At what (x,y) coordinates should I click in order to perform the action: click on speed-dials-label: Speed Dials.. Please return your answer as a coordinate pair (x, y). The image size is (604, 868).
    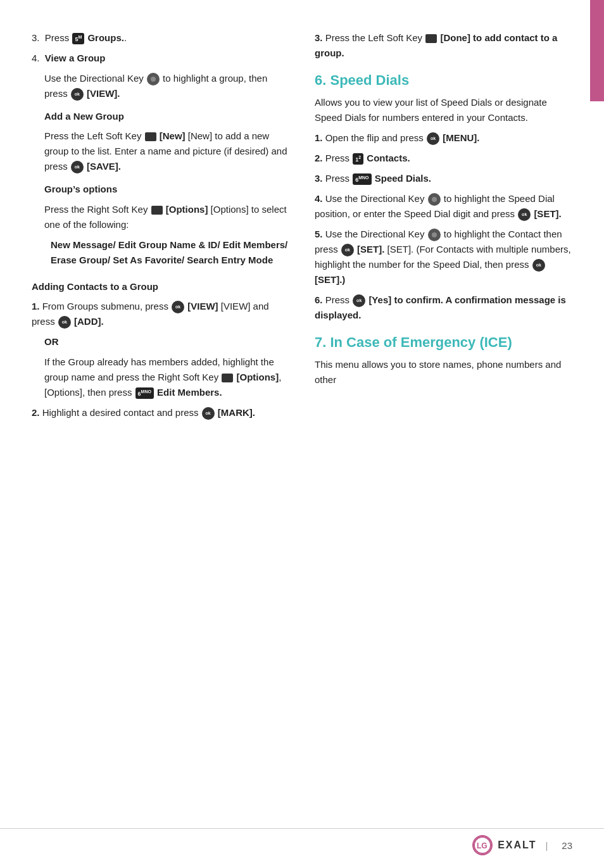
    Looking at the image, I should click on (403, 179).